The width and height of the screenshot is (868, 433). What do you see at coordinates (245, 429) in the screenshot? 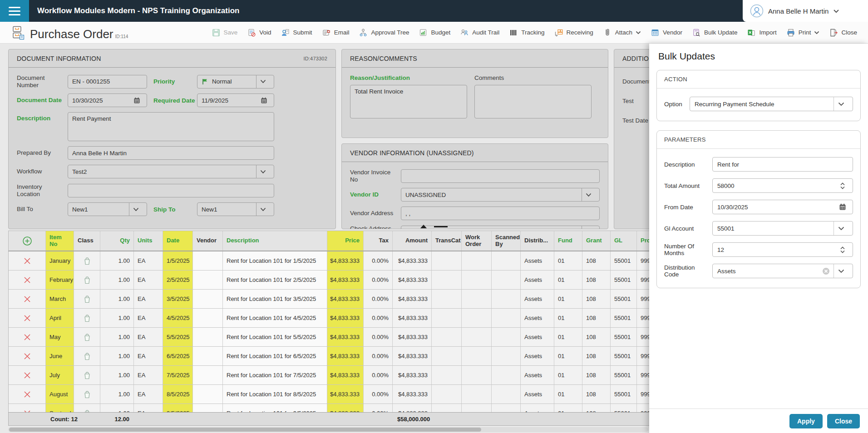
I see `scrollbar-thumb` at bounding box center [245, 429].